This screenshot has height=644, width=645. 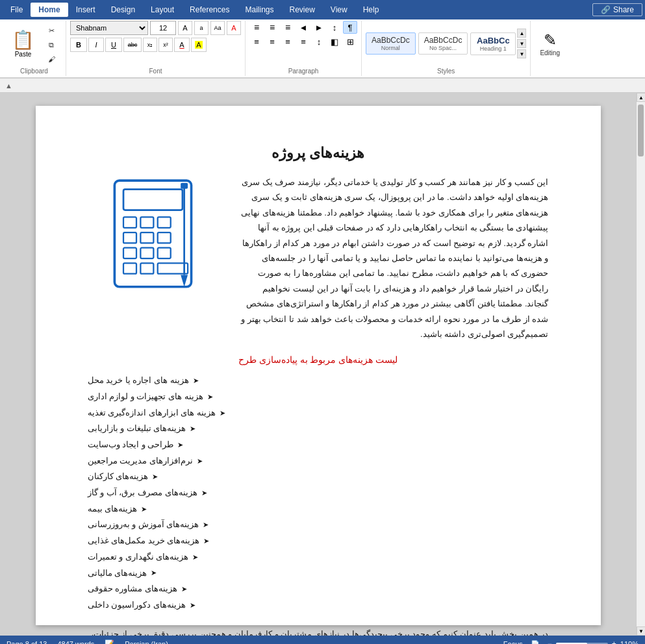 I want to click on paste-button: 📋 Paste, so click(x=23, y=43).